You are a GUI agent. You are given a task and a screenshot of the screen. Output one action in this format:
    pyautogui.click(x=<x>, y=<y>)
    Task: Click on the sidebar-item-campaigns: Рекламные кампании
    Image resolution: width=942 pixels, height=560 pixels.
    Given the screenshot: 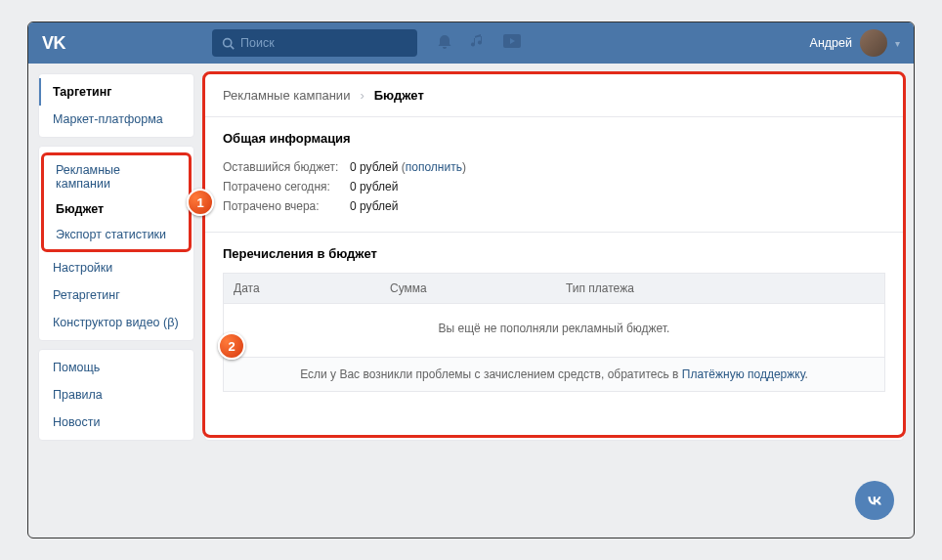 What is the action you would take?
    pyautogui.click(x=116, y=177)
    